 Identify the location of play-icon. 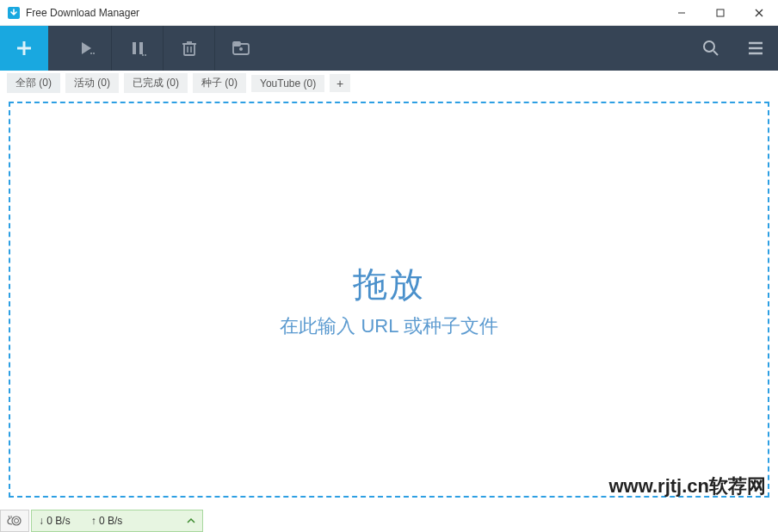
(86, 48).